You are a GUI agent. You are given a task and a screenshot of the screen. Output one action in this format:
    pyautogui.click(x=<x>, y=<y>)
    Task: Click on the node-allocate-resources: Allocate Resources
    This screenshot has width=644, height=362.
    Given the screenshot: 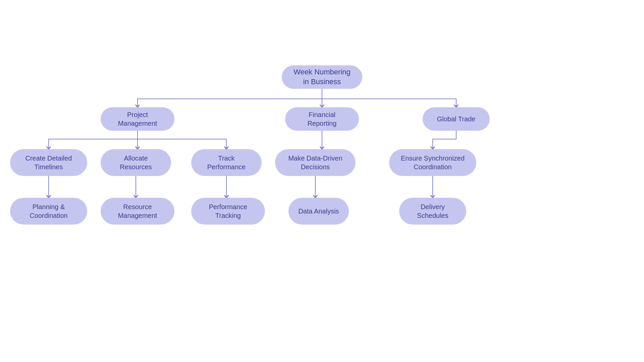 What is the action you would take?
    pyautogui.click(x=136, y=163)
    